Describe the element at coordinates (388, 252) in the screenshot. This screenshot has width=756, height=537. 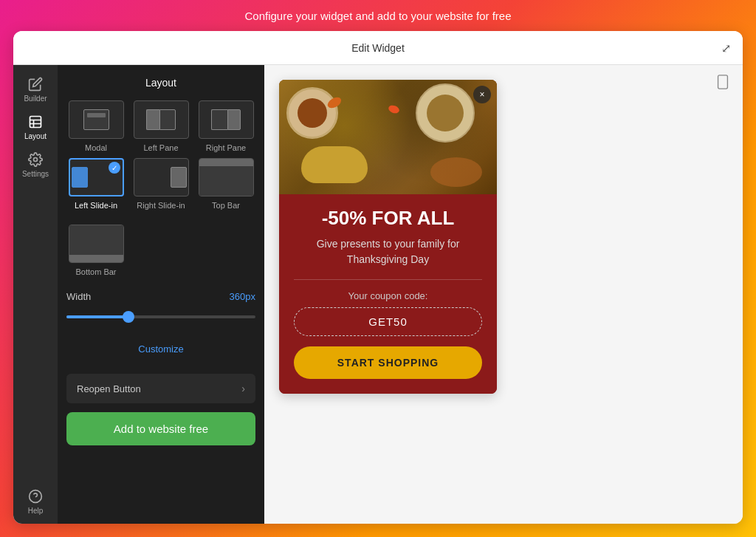
I see `widget-subtext: Give presents to your family forThanksgi…` at that location.